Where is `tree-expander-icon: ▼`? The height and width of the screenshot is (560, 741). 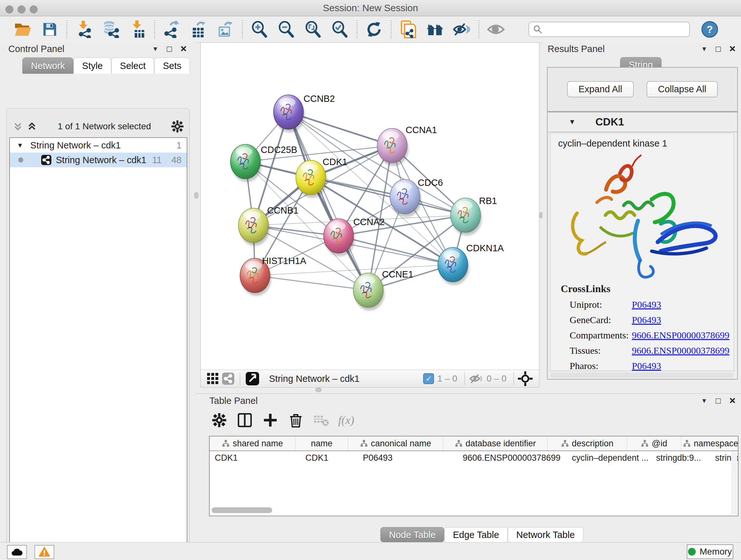
tree-expander-icon: ▼ is located at coordinates (20, 145).